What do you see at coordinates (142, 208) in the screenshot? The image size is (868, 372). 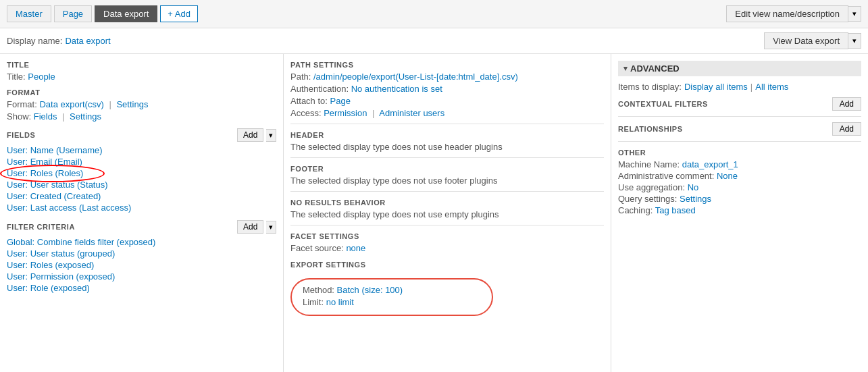 I see `field-item-last-access: User: Last access (Last access)` at bounding box center [142, 208].